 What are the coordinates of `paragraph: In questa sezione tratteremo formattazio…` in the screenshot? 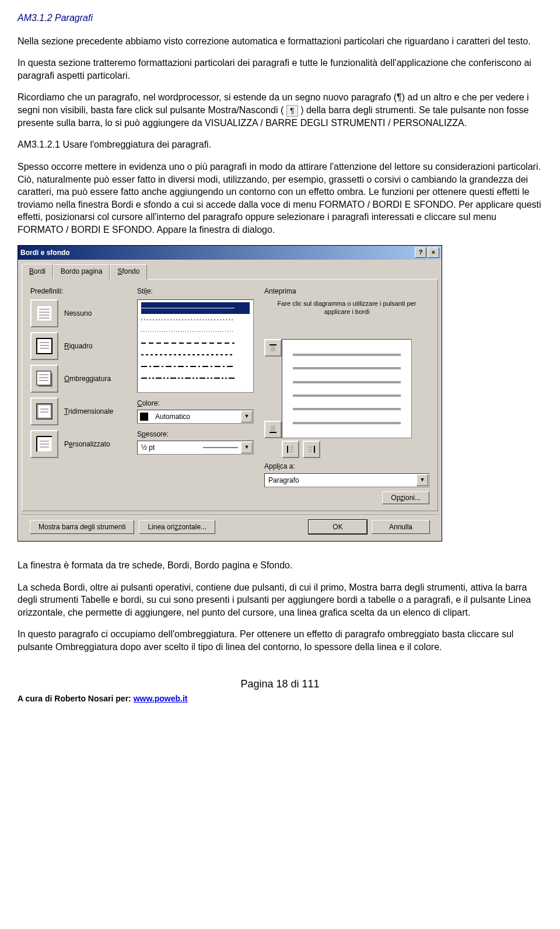 It's located at (280, 69).